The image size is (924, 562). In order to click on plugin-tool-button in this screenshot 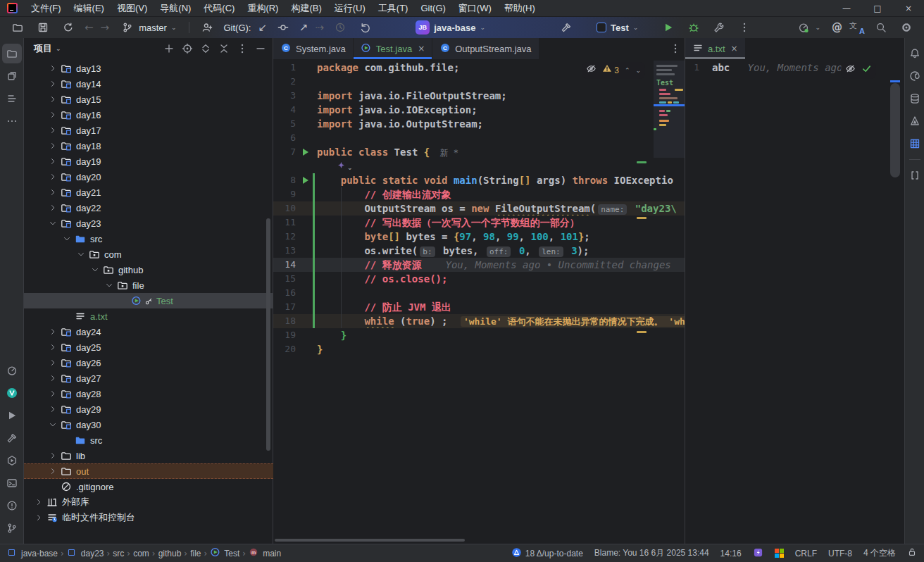, I will do `click(12, 393)`.